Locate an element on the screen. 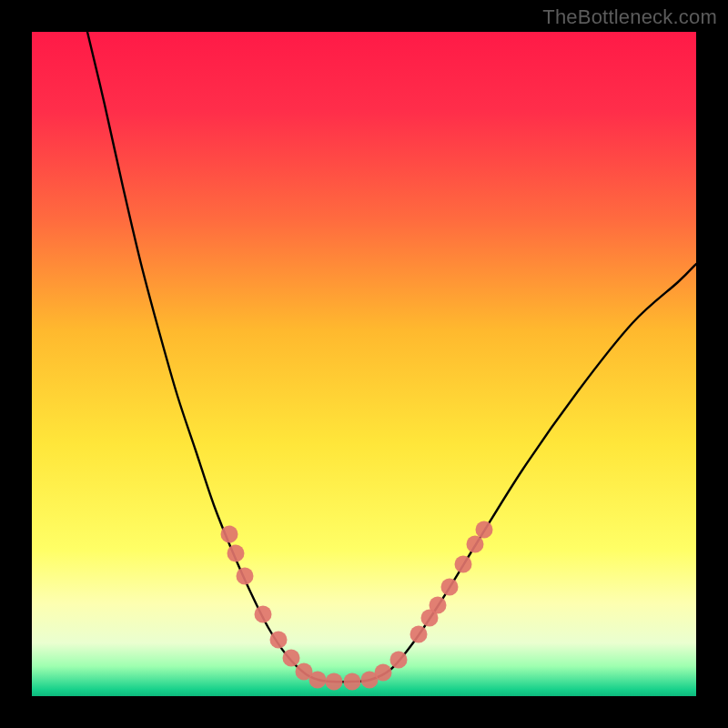 The width and height of the screenshot is (728, 728). watermark-text: TheBottleneck.com is located at coordinates (630, 17).